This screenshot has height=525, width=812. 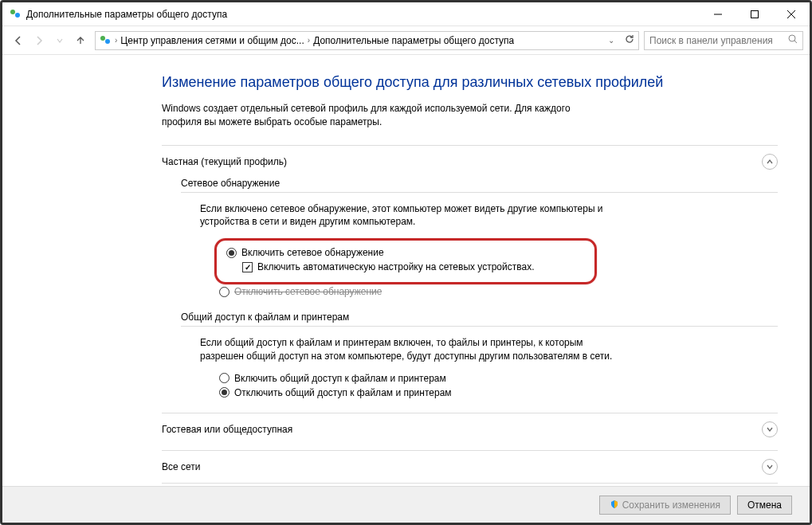 I want to click on profile-label: Гостевая или общедоступная, so click(x=462, y=429).